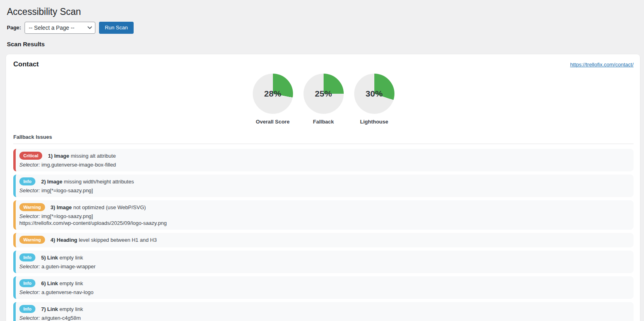 The image size is (644, 321). Describe the element at coordinates (273, 121) in the screenshot. I see `score-label: Overall Score` at that location.